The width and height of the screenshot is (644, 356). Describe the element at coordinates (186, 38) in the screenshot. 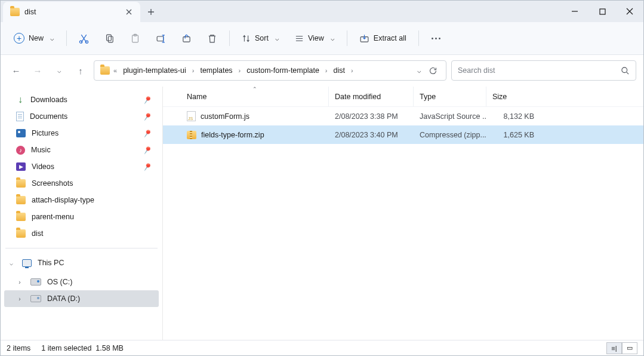

I see `share-button` at that location.